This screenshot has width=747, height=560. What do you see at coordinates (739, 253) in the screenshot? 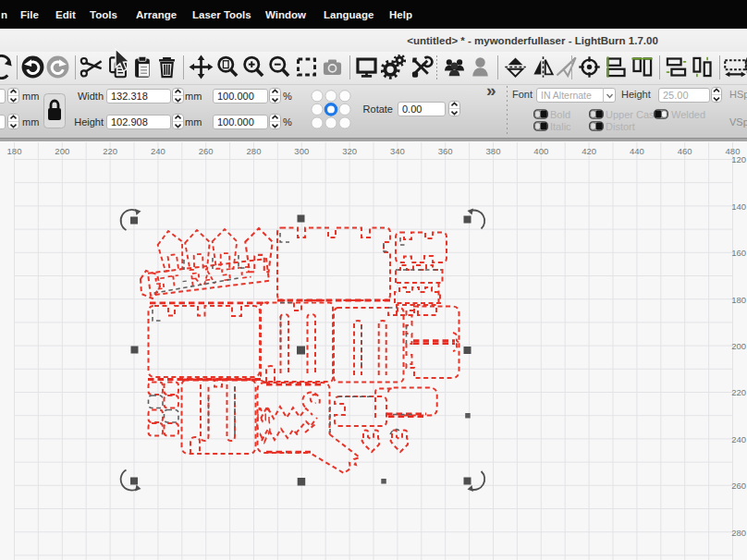
I see `svg-text: 160` at bounding box center [739, 253].